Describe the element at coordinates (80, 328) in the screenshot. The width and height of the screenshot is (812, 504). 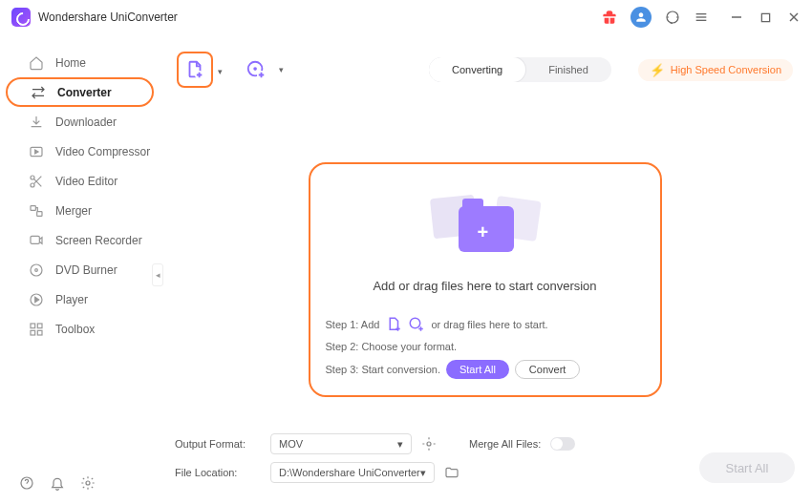
I see `sidebar-item-toolbox: Toolbox` at that location.